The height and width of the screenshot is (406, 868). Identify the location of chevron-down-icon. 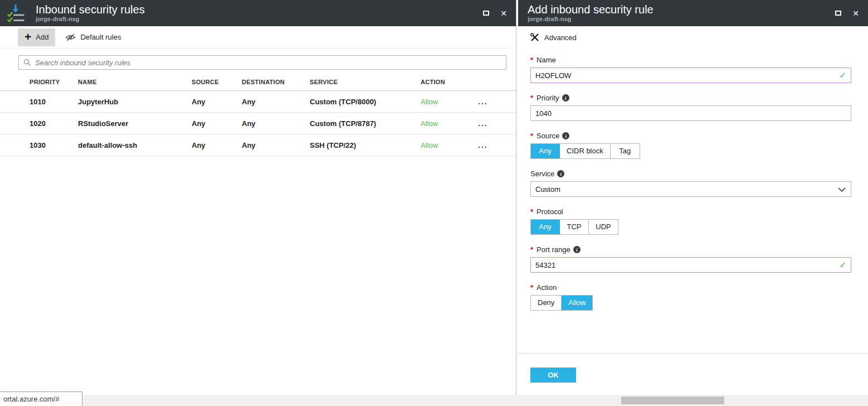
(842, 190).